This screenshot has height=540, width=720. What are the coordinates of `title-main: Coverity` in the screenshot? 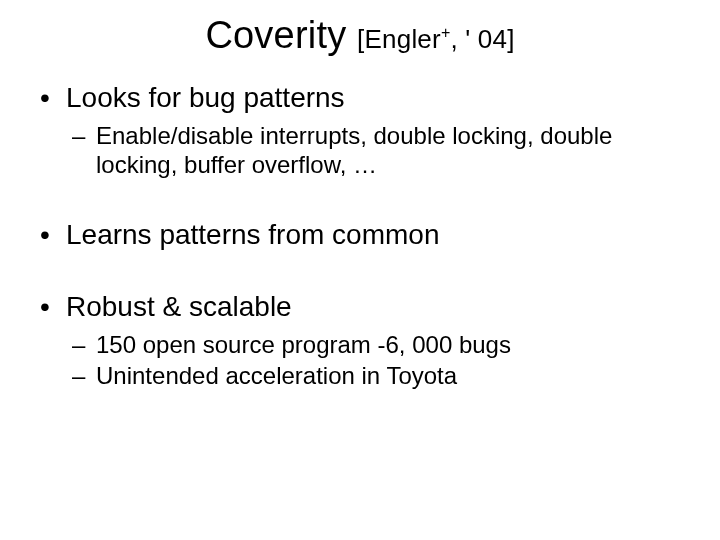 It's located at (276, 35).